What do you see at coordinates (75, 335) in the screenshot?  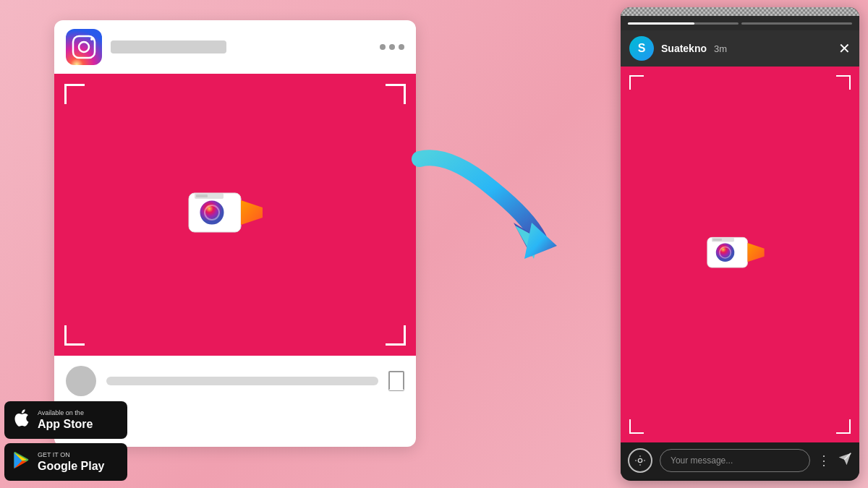 I see `bracket-bottom-left` at bounding box center [75, 335].